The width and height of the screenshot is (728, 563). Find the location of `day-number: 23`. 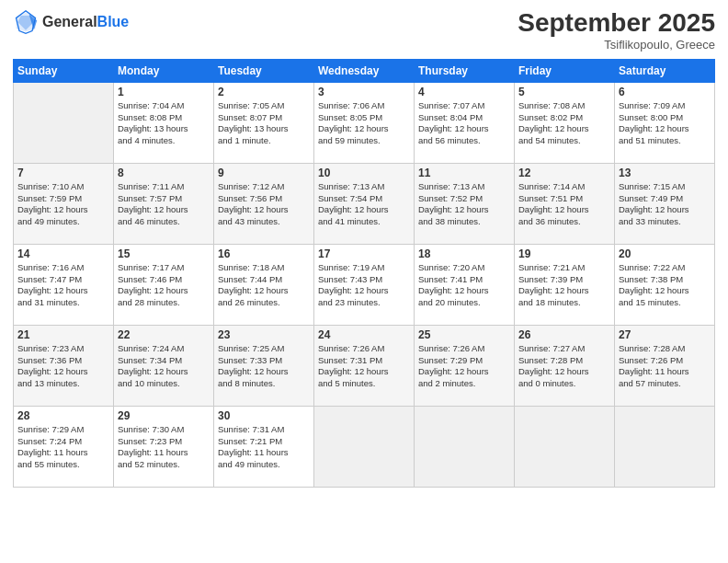

day-number: 23 is located at coordinates (264, 335).